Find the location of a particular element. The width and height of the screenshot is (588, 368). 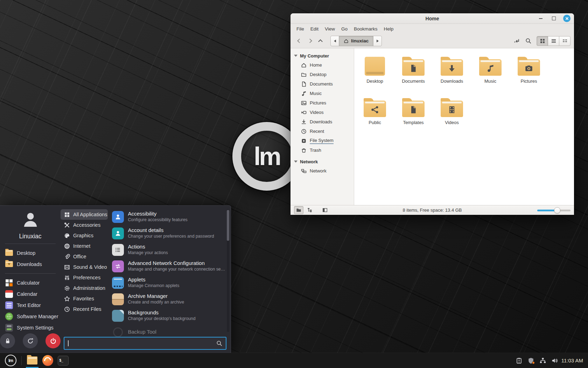

sidebar-item-videos: Videos is located at coordinates (322, 112).